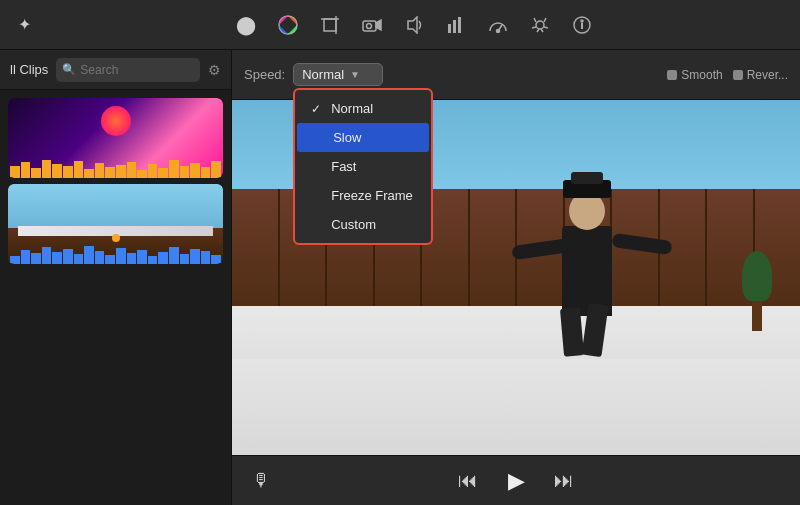  I want to click on speed-right: Smooth Rever..., so click(728, 75).